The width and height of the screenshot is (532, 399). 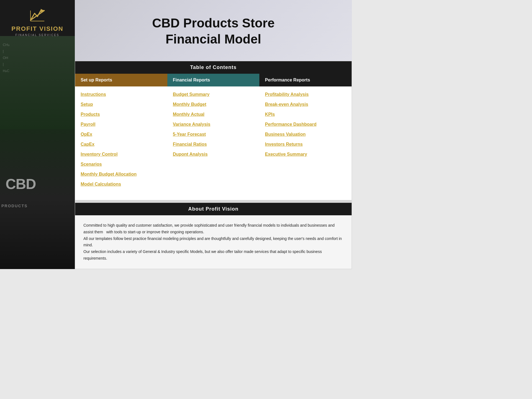 I want to click on link-setup: Setup, so click(x=121, y=104).